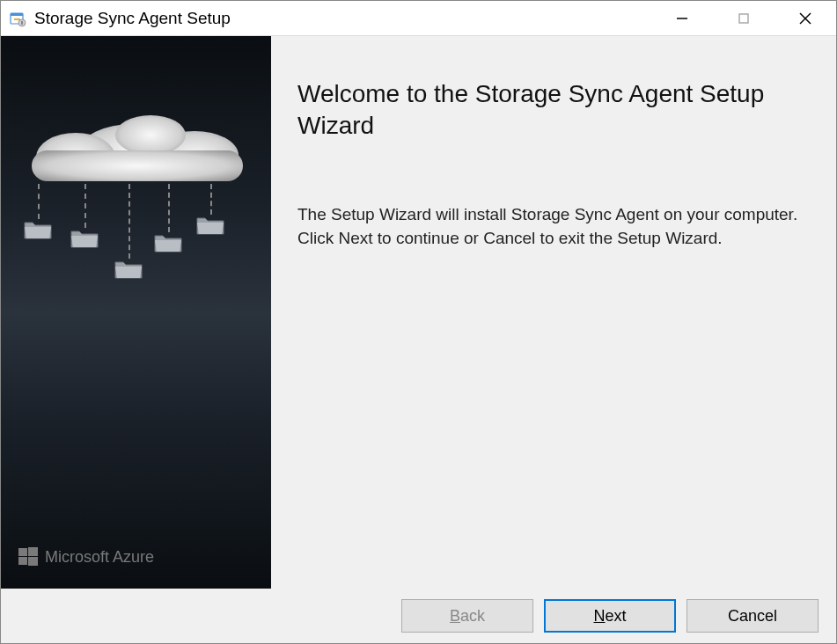  I want to click on close-button, so click(805, 18).